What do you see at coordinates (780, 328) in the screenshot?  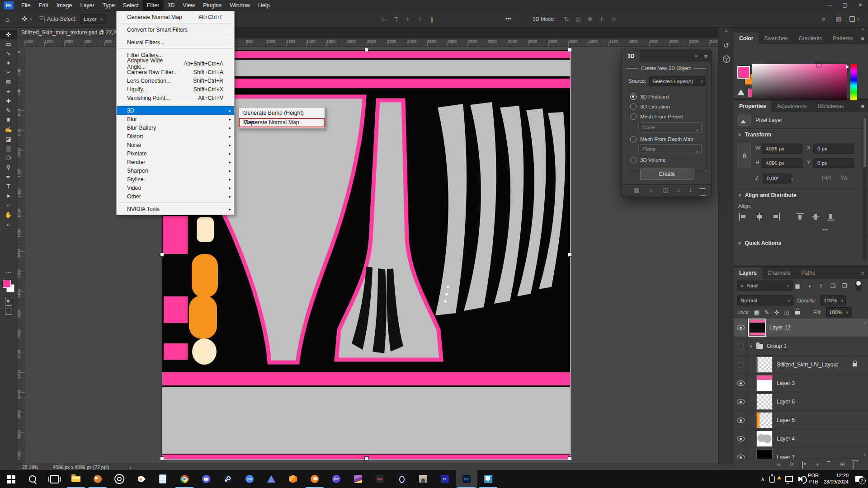 I see `layer-name: Layer 12` at bounding box center [780, 328].